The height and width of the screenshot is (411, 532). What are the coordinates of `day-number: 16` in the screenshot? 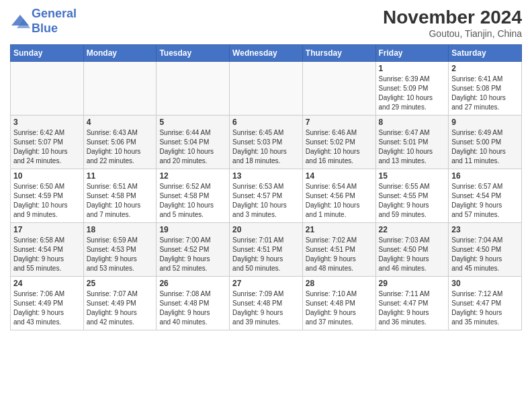 It's located at (485, 176).